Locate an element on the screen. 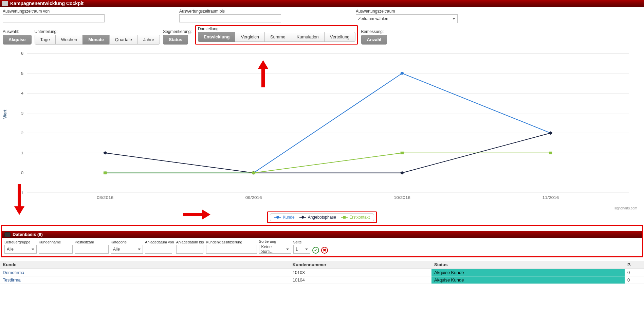 This screenshot has width=644, height=324. btn-entwicklung: Entwicklung is located at coordinates (217, 37).